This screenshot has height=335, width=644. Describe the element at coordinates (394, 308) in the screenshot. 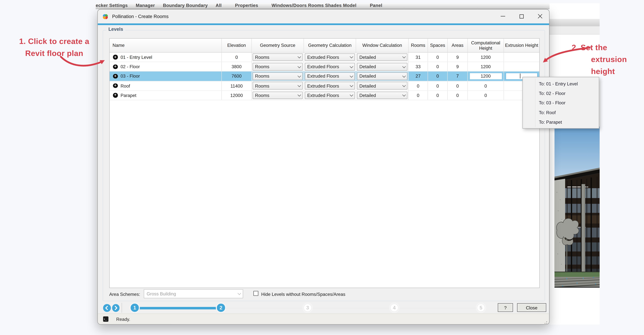

I see `wizard-step: 4` at that location.